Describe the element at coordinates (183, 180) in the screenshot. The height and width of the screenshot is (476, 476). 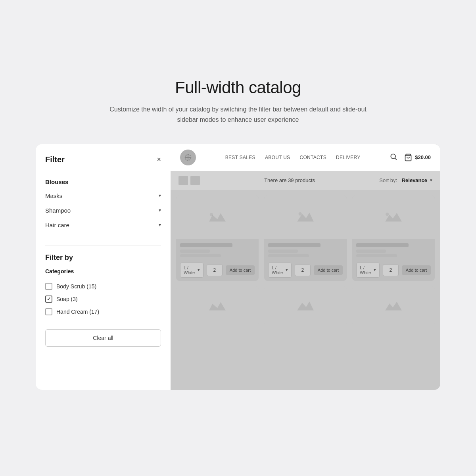
I see `grid-view-icon` at that location.